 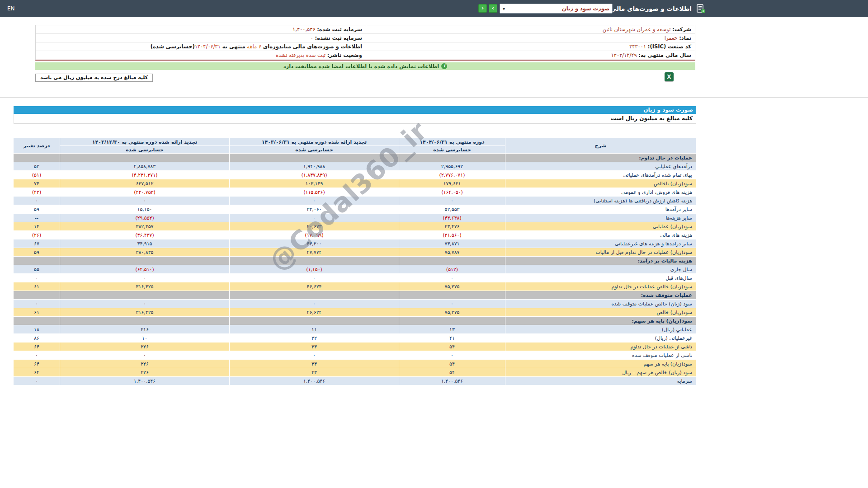 What do you see at coordinates (315, 192) in the screenshot?
I see `value-restated-midyear: (۱۱۵,۵۳۶)` at bounding box center [315, 192].